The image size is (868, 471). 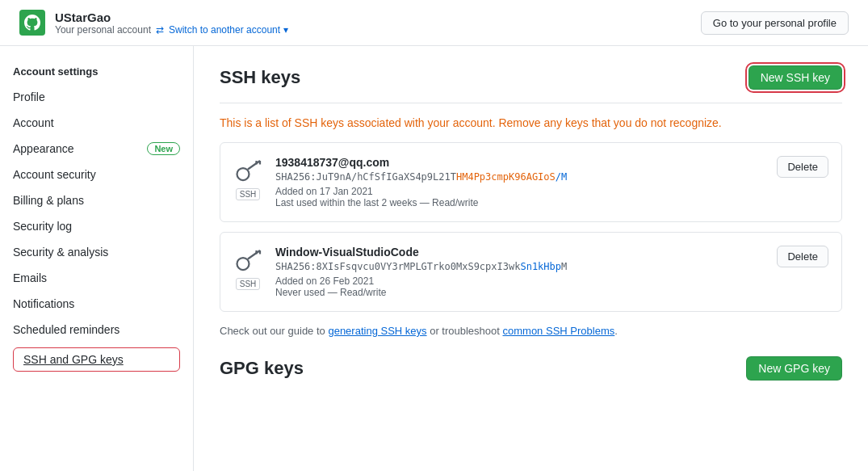 What do you see at coordinates (248, 178) in the screenshot?
I see `key-icon-wrap-1: SSH` at bounding box center [248, 178].